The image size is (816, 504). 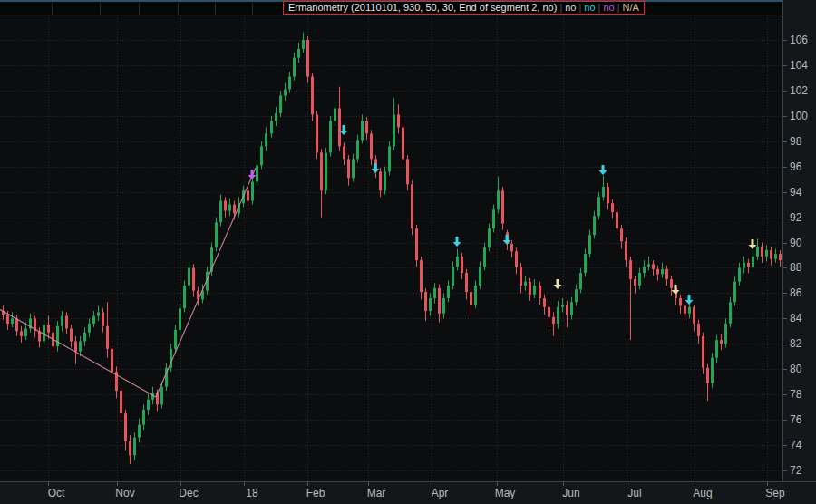 I want to click on price-axis-label: 106, so click(x=802, y=40).